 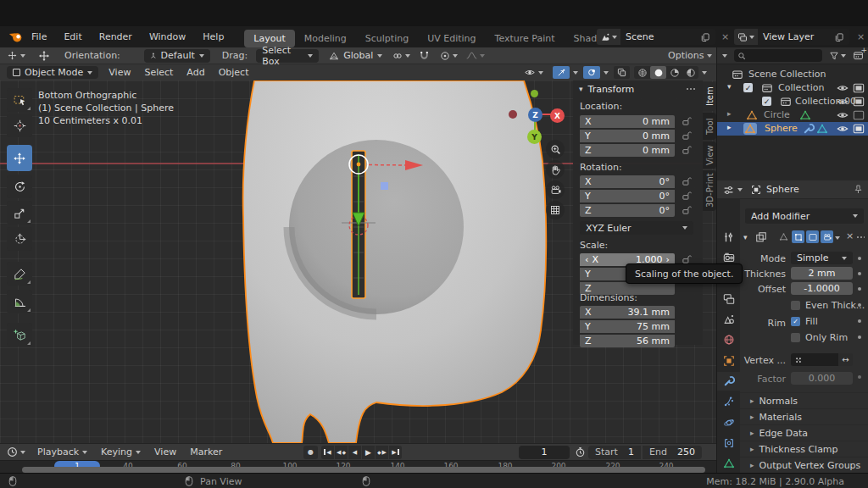 I want to click on only-rim-checkbox, so click(x=795, y=337).